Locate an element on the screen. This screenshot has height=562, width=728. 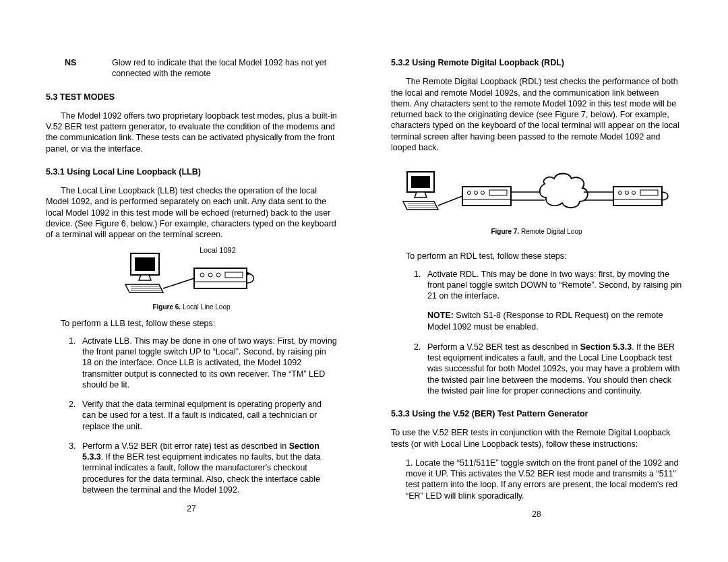
rdl-steps-intro: To perform an RDL test, follow these ste… is located at coordinates (544, 256).